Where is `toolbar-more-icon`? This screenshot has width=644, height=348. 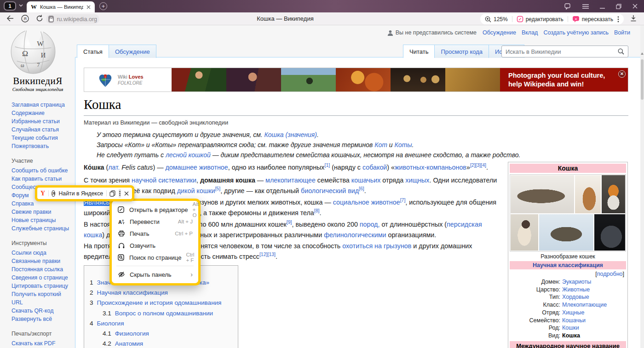 toolbar-more-icon is located at coordinates (618, 19).